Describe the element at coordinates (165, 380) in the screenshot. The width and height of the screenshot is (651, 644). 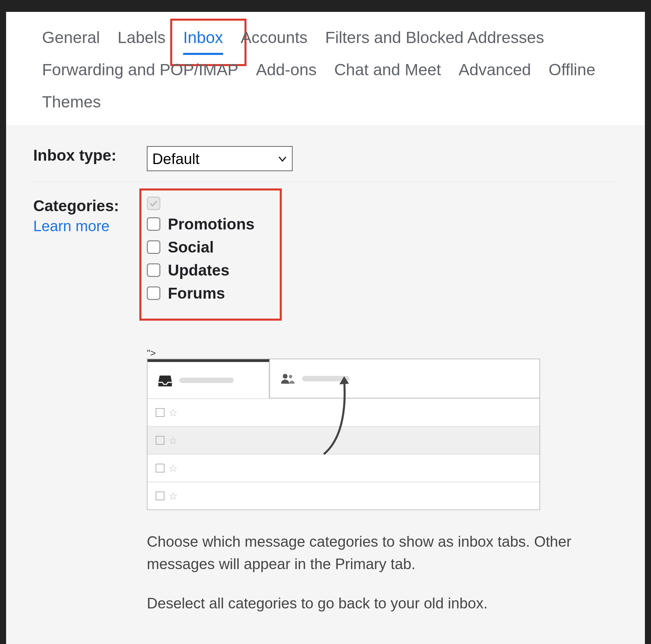
I see `inbox-icon` at that location.